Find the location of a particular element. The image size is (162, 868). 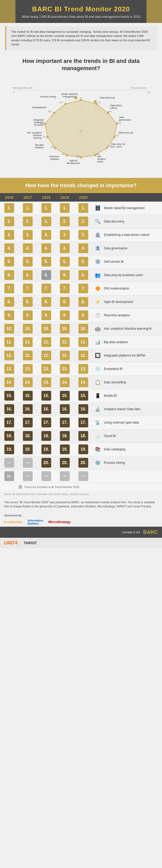

table-row: 8. 8. 8. 8. 8. ⚡ Agile BI development is located at coordinates (81, 302).